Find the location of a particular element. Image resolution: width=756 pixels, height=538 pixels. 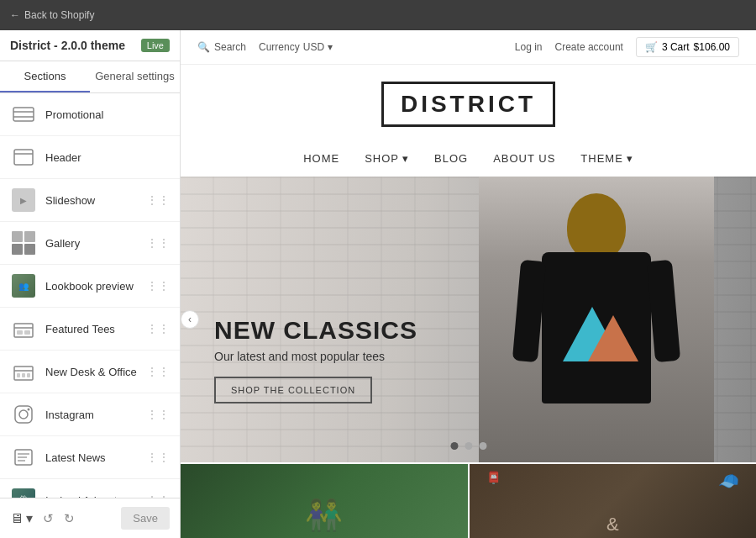

currency-selector: Currency USD ▾ is located at coordinates (296, 47).